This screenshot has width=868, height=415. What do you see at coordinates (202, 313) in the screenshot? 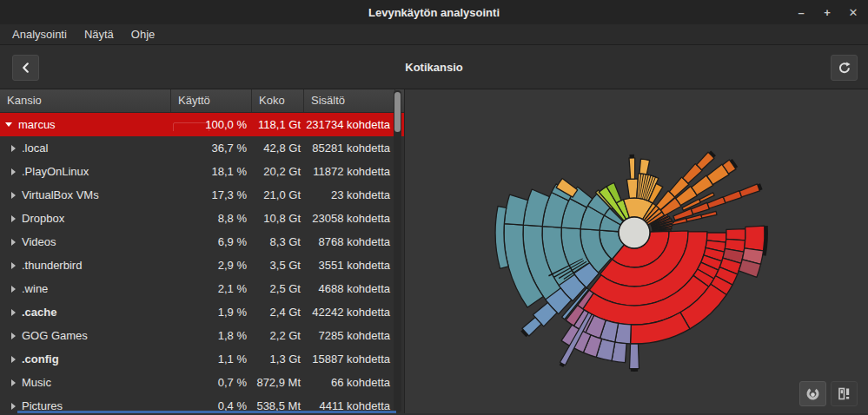
I see `table-row: .cache1,9 %2,4 Gt42242 kohdetta` at bounding box center [202, 313].